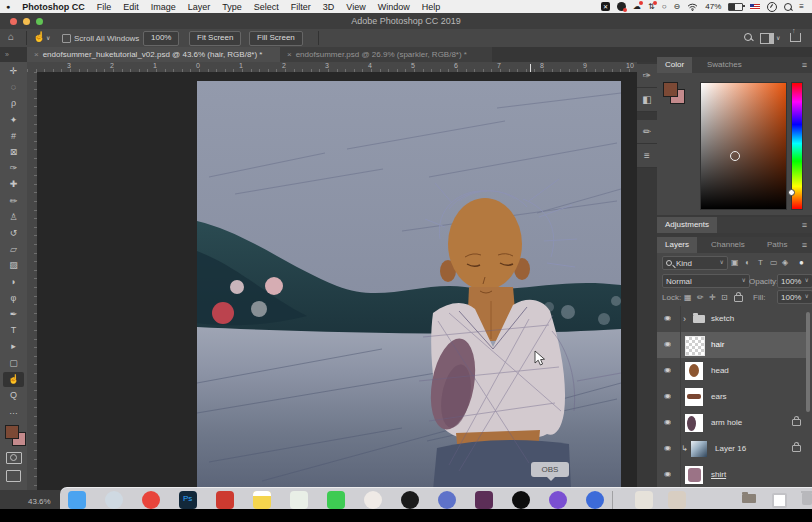 The width and height of the screenshot is (812, 522). I want to click on dock-downloads-icon, so click(780, 500).